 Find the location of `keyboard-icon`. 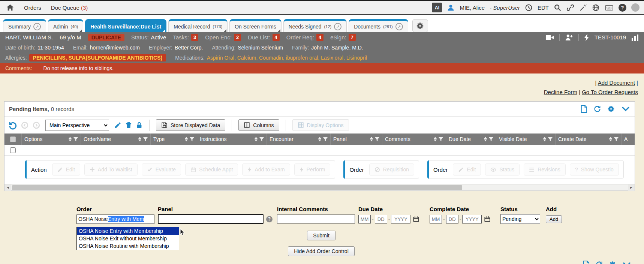

keyboard-icon is located at coordinates (609, 8).